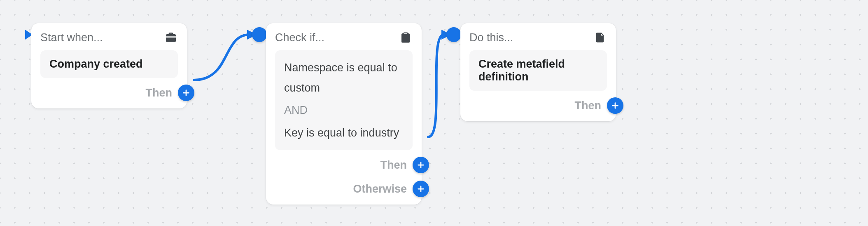 This screenshot has width=868, height=226. What do you see at coordinates (588, 106) in the screenshot?
I see `action-output-then-label: Then` at bounding box center [588, 106].